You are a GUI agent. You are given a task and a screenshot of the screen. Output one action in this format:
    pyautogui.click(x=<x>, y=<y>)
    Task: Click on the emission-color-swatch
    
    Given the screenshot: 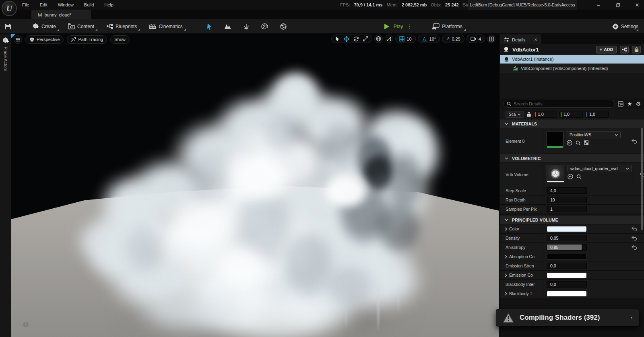 What is the action you would take?
    pyautogui.click(x=567, y=275)
    